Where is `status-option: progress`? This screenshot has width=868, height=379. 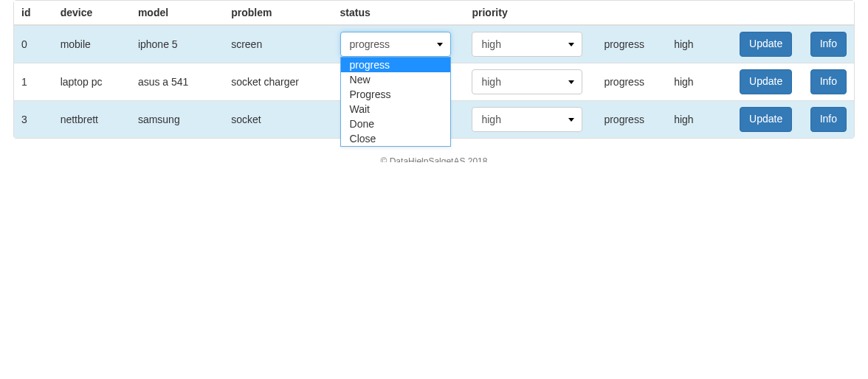 status-option: progress is located at coordinates (396, 65).